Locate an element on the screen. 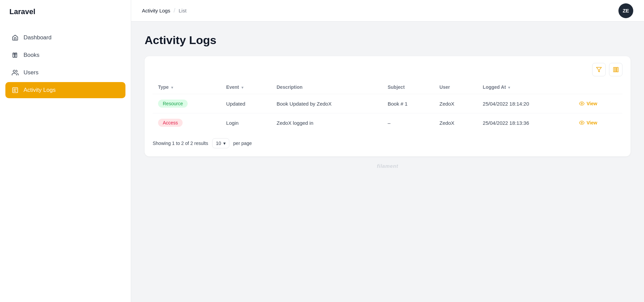 This screenshot has height=302, width=644. activity-icon is located at coordinates (15, 90).